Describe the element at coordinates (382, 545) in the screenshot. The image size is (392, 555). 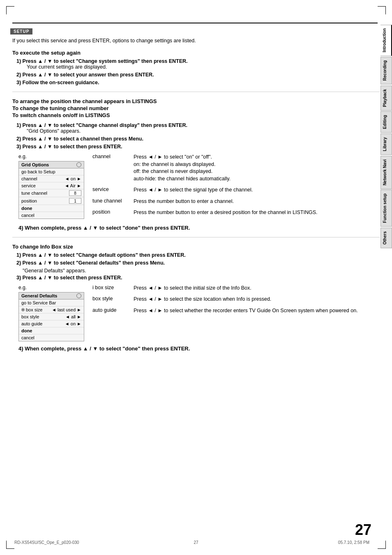
I see `corner-mark-br` at that location.